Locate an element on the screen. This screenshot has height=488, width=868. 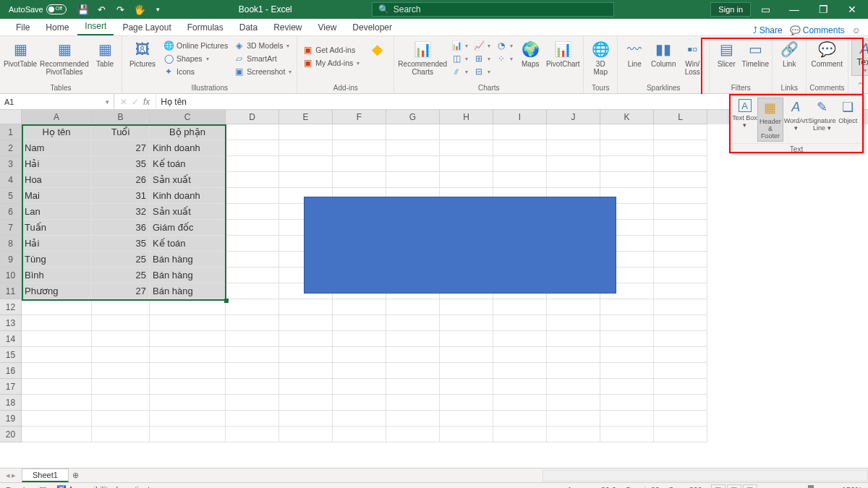
signin-button: Sign in is located at coordinates (731, 9).